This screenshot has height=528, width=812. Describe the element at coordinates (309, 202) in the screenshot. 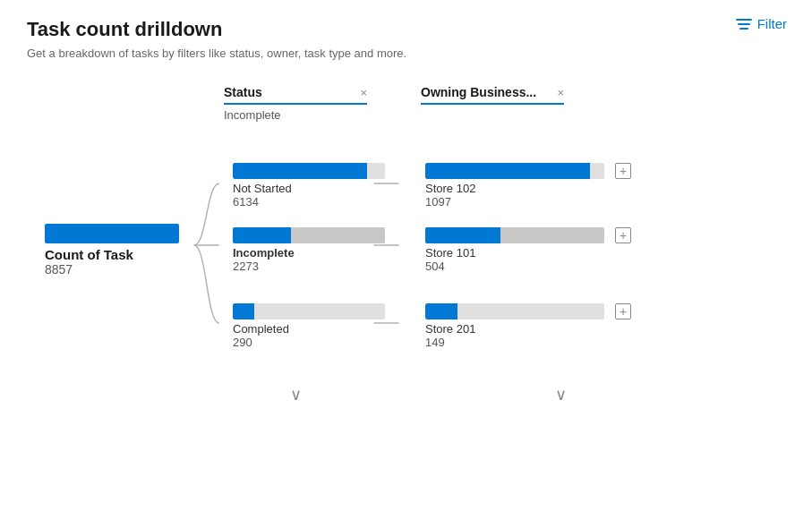

I see `not-started-count: 6134` at that location.